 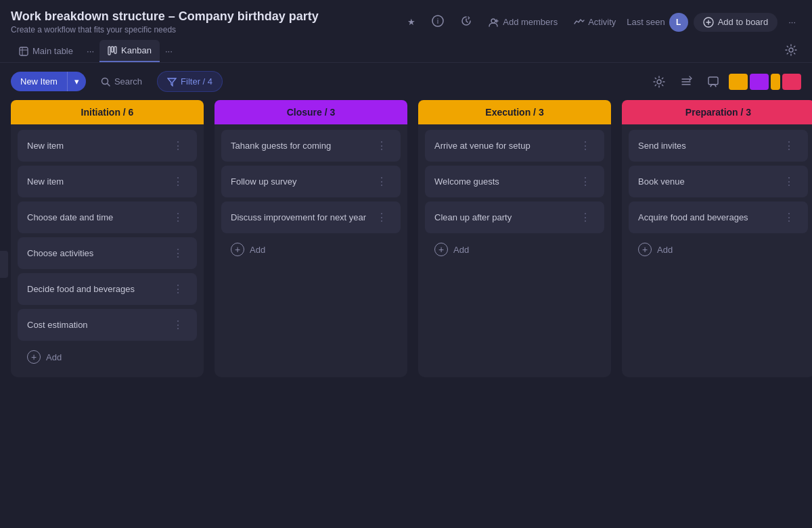 What do you see at coordinates (406, 81) in the screenshot?
I see `toolbar: New Item ▾ Search Filter / 4` at bounding box center [406, 81].